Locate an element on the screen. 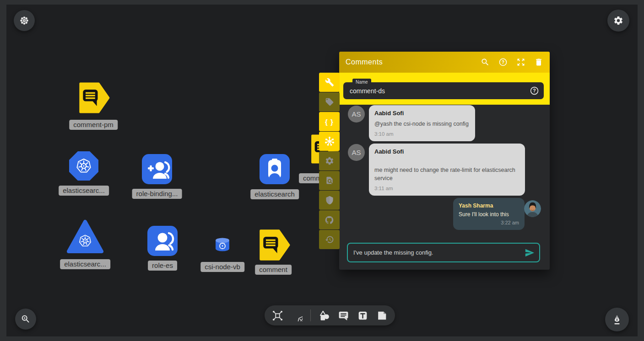 Image resolution: width=644 pixels, height=341 pixels. node-label-elasticsearch-octagon: elasticsearc... is located at coordinates (84, 191).